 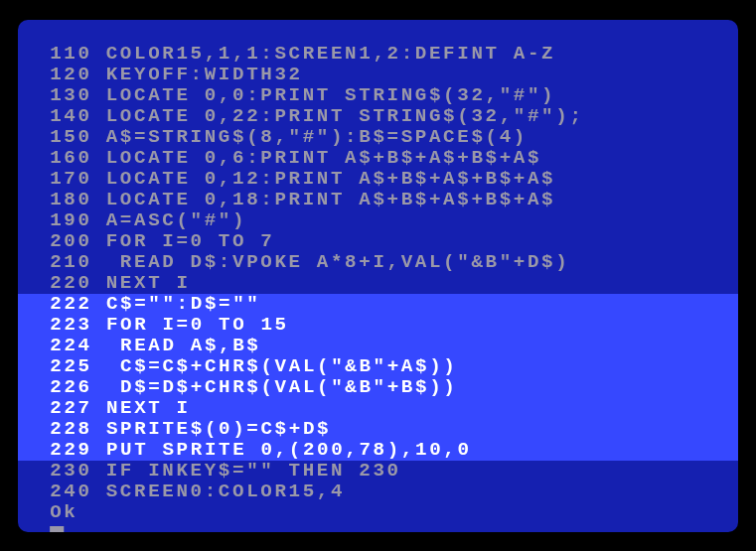 What do you see at coordinates (381, 262) in the screenshot?
I see `code-line: 210 READ D$:VPOKE A*8+I,VAL("&B"+D$)` at bounding box center [381, 262].